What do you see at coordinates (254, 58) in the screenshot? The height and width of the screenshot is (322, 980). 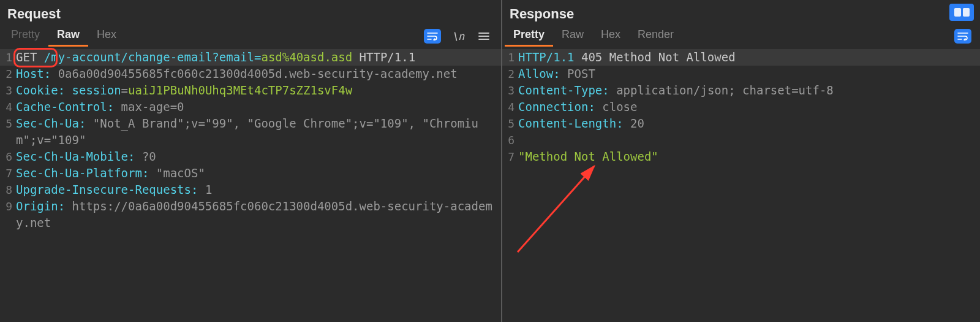 I see `code-text: GET /my-account/change-email?email=asd%4…` at bounding box center [254, 58].